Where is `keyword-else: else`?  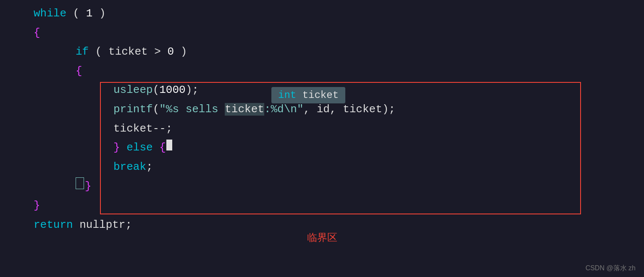 keyword-else: else is located at coordinates (139, 148).